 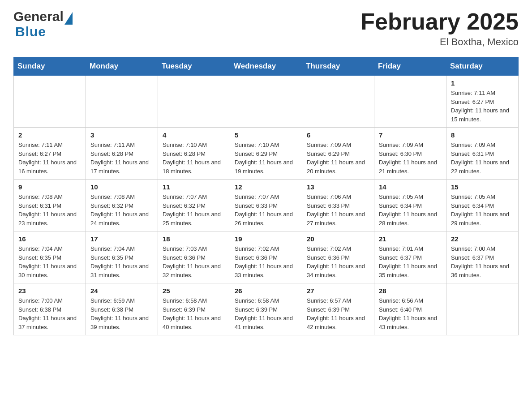 What do you see at coordinates (266, 187) in the screenshot?
I see `day-number: 12` at bounding box center [266, 187].